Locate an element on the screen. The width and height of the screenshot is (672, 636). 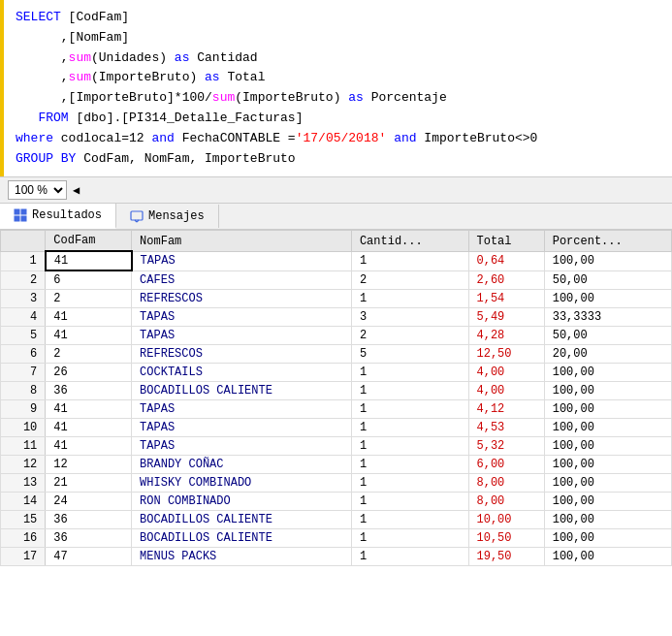
codfam-cell: 21 is located at coordinates (89, 483).